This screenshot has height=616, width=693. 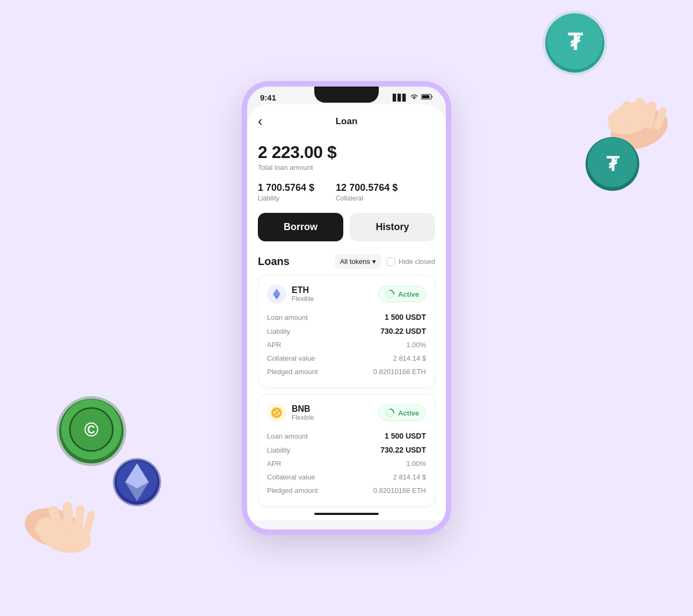 What do you see at coordinates (290, 413) in the screenshot?
I see `bnb-coin-info: BNB Flexible` at bounding box center [290, 413].